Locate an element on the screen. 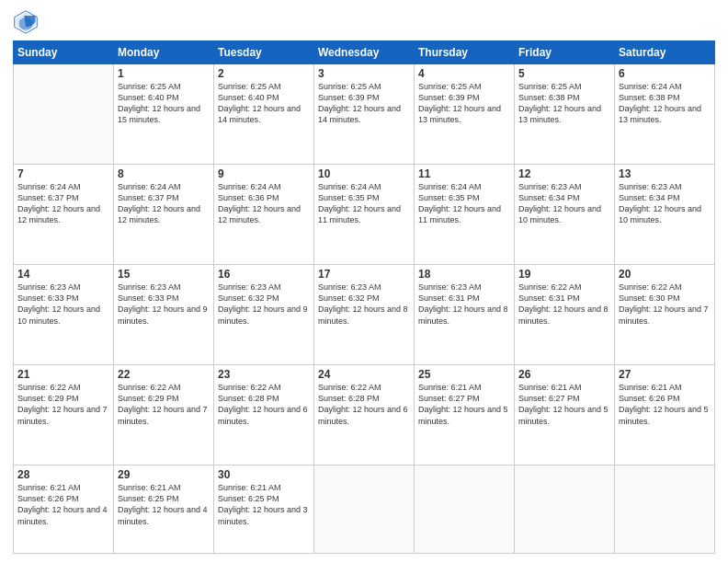 This screenshot has width=728, height=563. day-info: Sunrise: 6:22 AM Sunset: 6:28 PM Dayligh… is located at coordinates (264, 405).